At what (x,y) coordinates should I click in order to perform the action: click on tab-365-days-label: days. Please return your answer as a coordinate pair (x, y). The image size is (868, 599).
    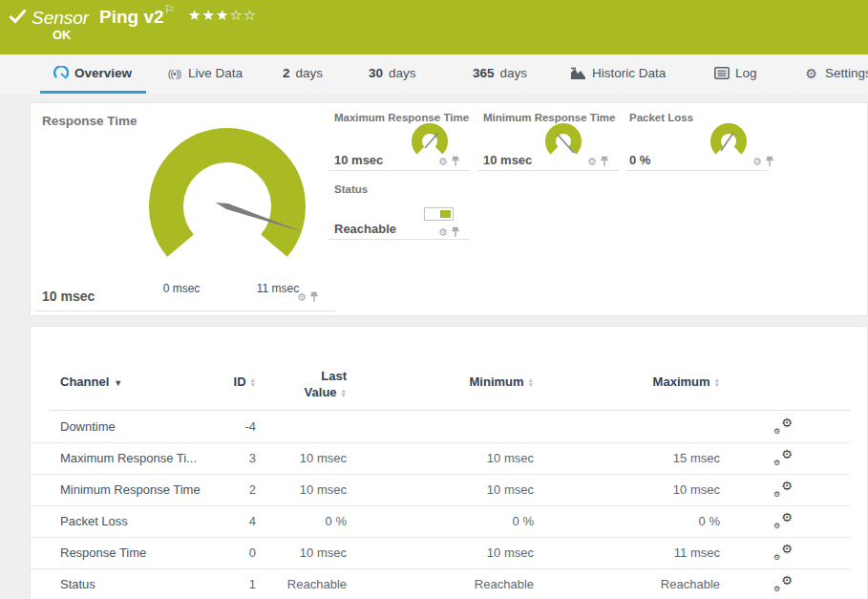
    Looking at the image, I should click on (514, 73).